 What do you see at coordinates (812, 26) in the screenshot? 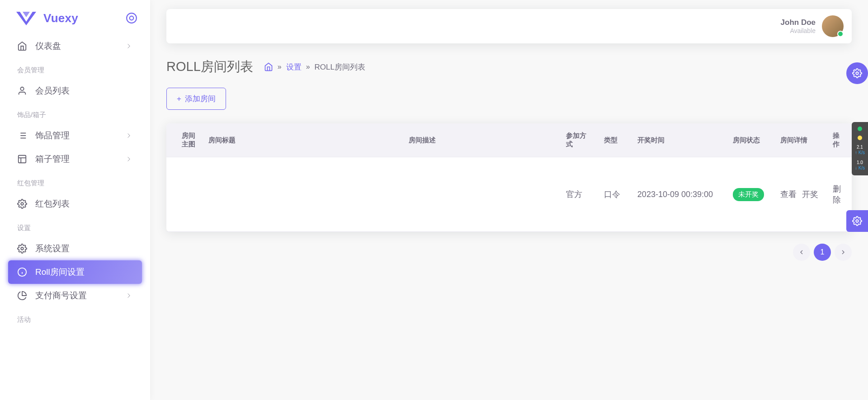
I see `user-block: John Doe Available` at bounding box center [812, 26].